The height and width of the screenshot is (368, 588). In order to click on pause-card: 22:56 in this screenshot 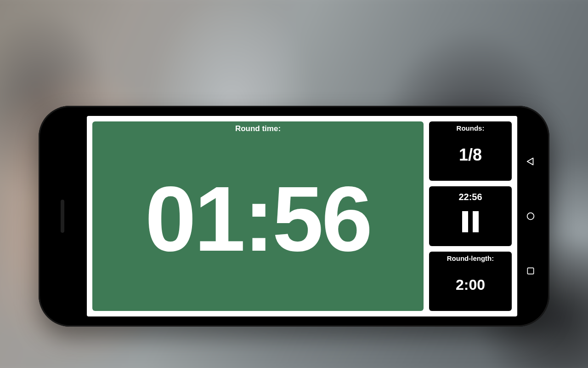, I will do `click(470, 216)`.